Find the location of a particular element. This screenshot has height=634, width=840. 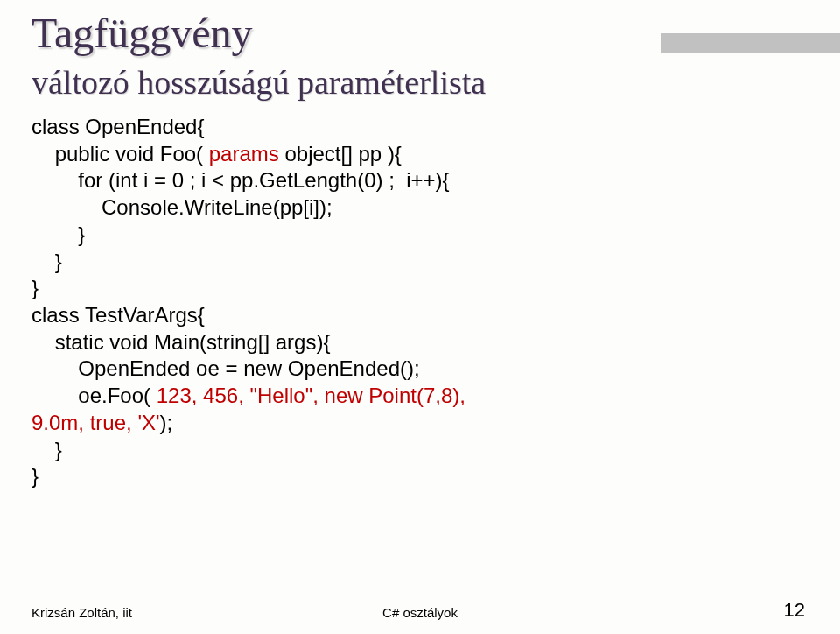

foo-args-part1: 123, 456, "Hello", new Point(7,8), is located at coordinates (312, 396).